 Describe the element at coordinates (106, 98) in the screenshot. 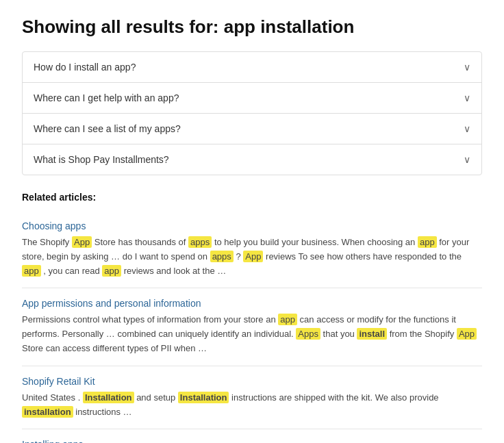

I see `faq-item-label: Where can I get help with an app?` at that location.